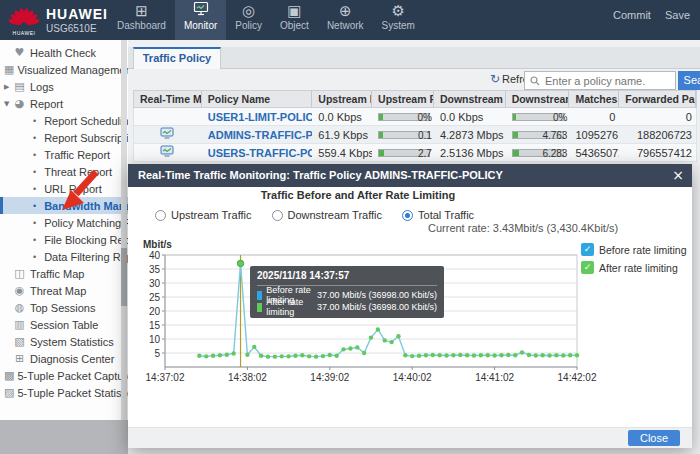 The width and height of the screenshot is (700, 454). I want to click on sidebar-item-report-scheduling: Report Scheduling, so click(64, 120).